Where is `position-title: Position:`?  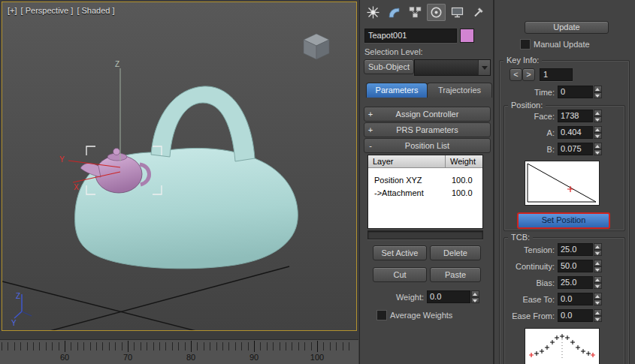 position-title: Position: is located at coordinates (527, 105).